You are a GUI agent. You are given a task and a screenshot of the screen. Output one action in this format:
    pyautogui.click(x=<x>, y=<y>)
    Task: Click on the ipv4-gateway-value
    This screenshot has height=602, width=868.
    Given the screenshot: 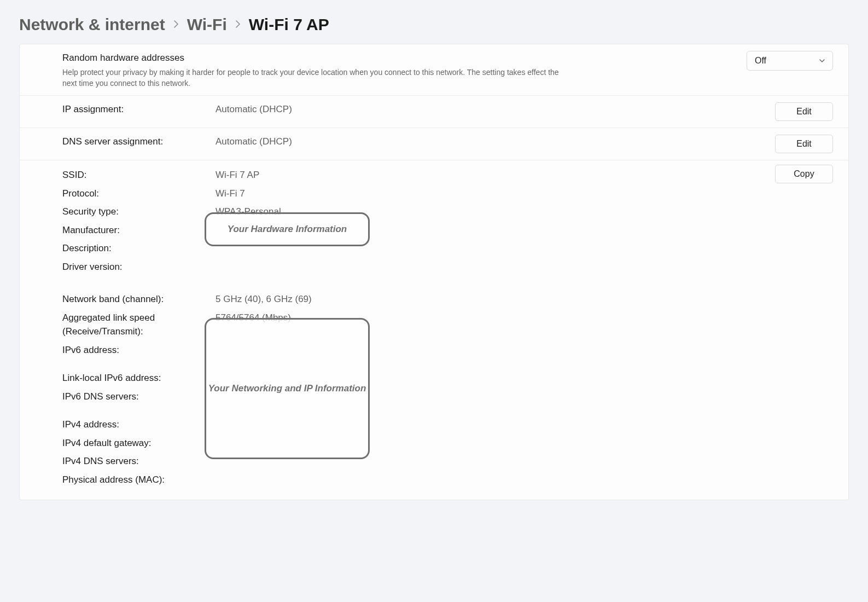 What is the action you would take?
    pyautogui.click(x=524, y=443)
    